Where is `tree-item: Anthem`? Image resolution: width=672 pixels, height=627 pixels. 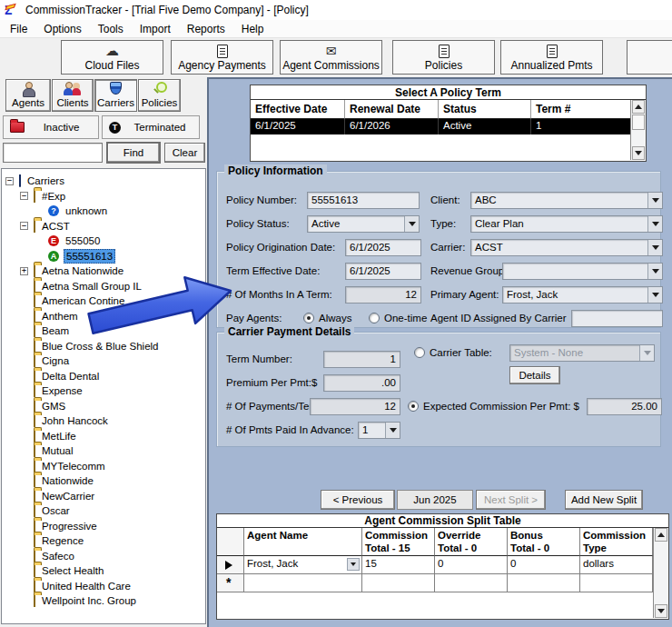
tree-item: Anthem is located at coordinates (104, 316).